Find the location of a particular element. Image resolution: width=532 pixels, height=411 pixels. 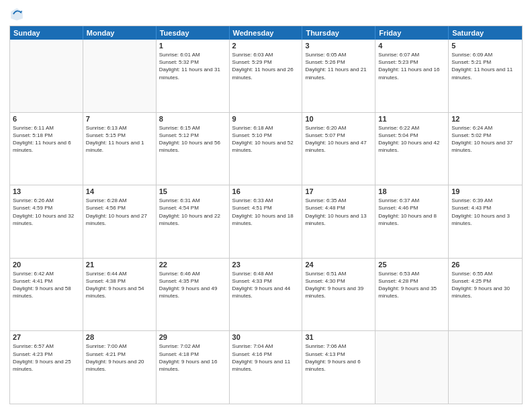

weekday-header: Sunday is located at coordinates (47, 33).